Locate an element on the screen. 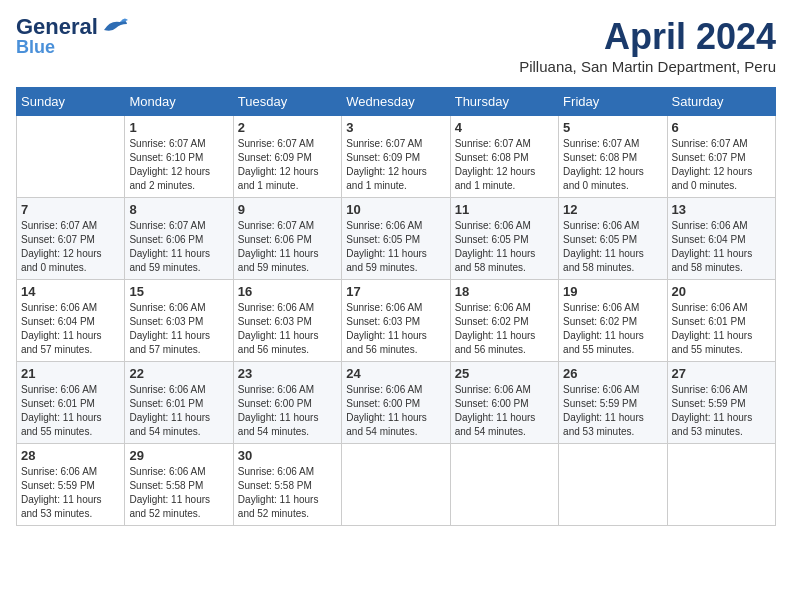  day-number: 20 is located at coordinates (722, 292).